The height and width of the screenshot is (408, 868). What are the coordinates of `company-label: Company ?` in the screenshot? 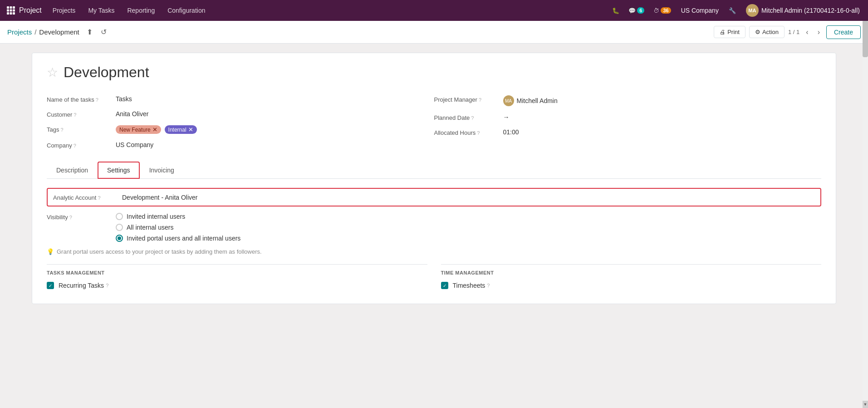 It's located at (78, 145).